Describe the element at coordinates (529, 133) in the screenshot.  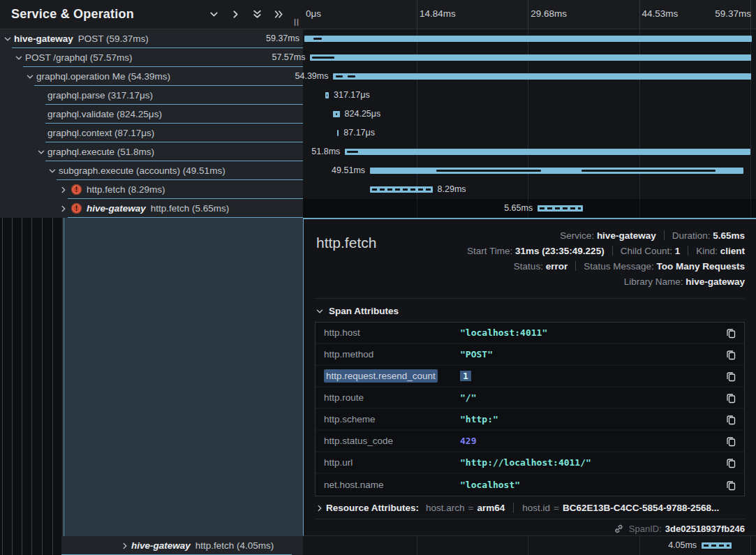
I see `timeline-row: 87.17μs` at that location.